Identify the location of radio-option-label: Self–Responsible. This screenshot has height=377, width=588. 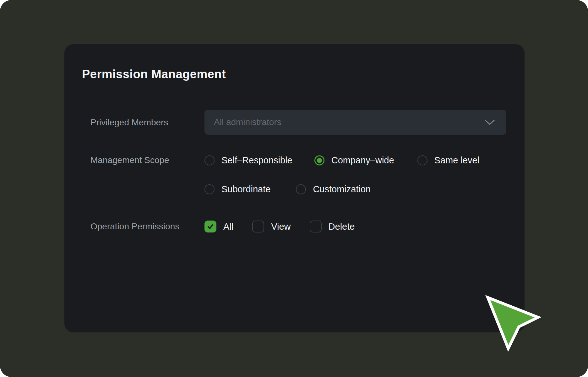
(257, 160).